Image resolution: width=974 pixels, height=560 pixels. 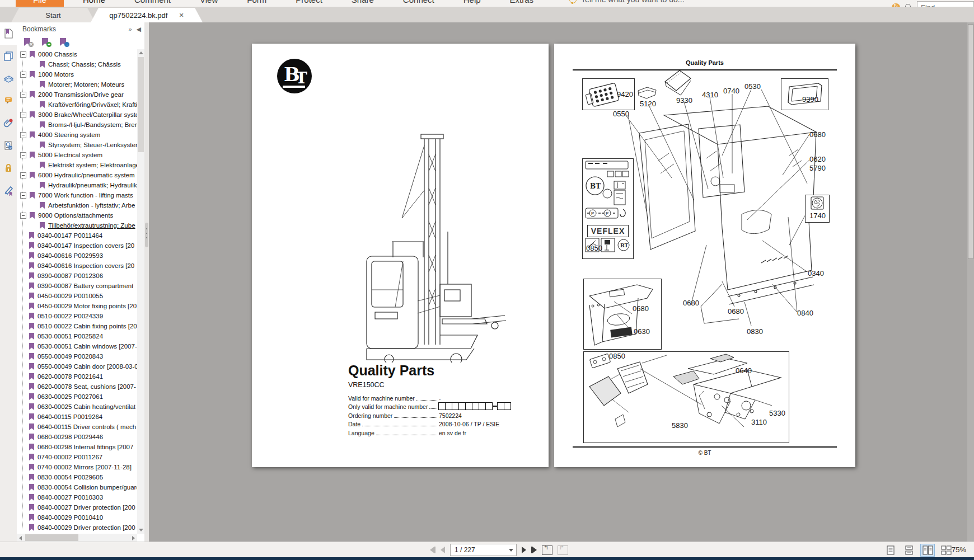 What do you see at coordinates (77, 286) in the screenshot?
I see `bookmark-item: 0390-00087 Battery compartment` at bounding box center [77, 286].